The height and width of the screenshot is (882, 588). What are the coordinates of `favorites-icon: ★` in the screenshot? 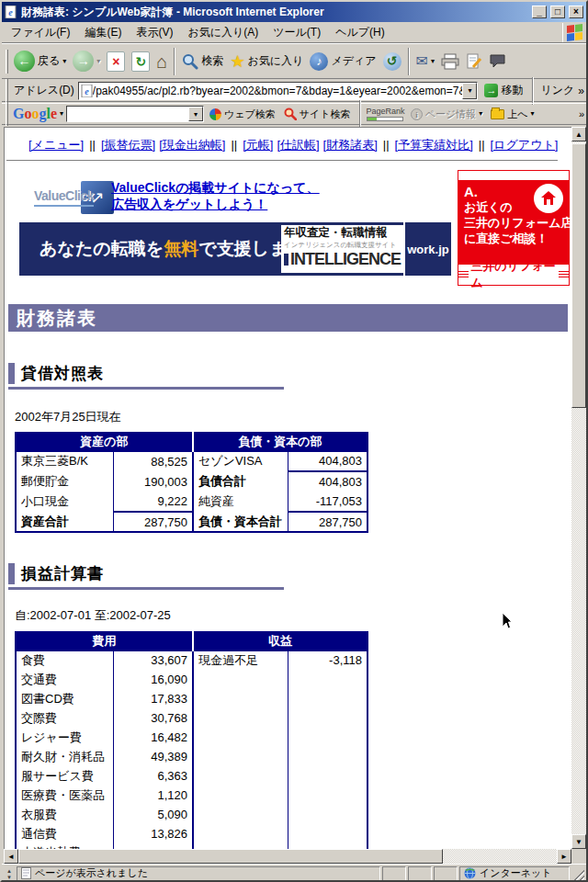 It's located at (237, 62).